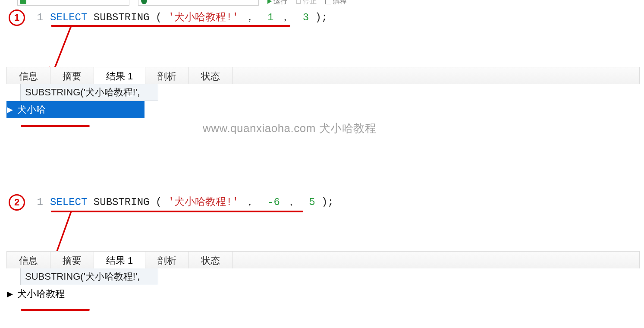 This screenshot has width=644, height=328. What do you see at coordinates (336, 202) in the screenshot?
I see `code-editor-2: 1 SELECT SUBSTRING ( '犬小哈教程!' ， -6 ， 5 )…` at bounding box center [336, 202].